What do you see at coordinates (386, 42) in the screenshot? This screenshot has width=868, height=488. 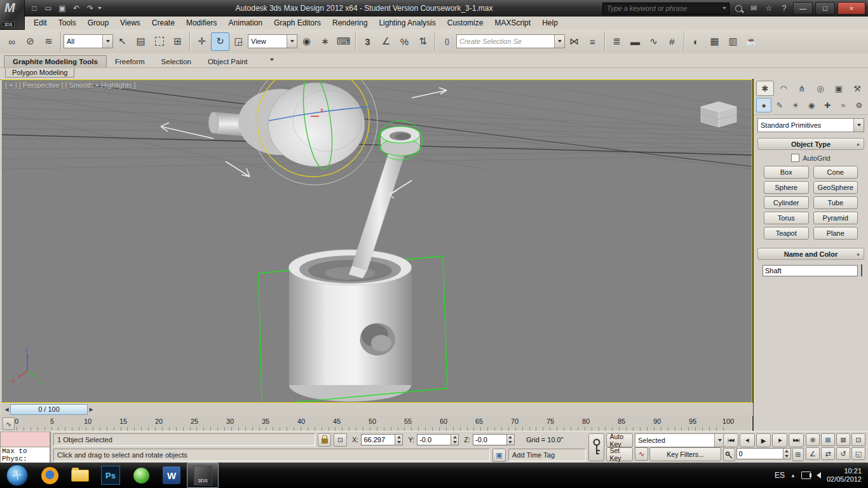 I see `angle-snap-icon: ∠` at bounding box center [386, 42].